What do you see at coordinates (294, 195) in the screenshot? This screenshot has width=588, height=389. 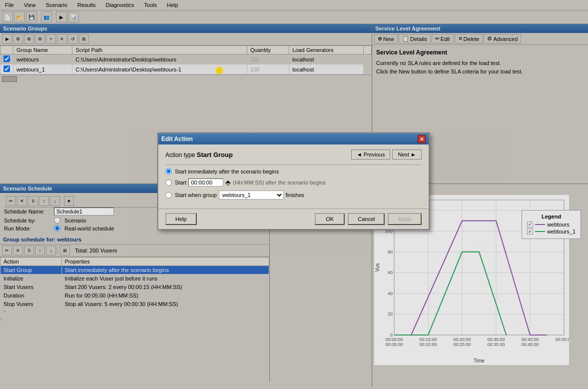 I see `option3-row: Start when group webtours_1 finishes` at bounding box center [294, 195].